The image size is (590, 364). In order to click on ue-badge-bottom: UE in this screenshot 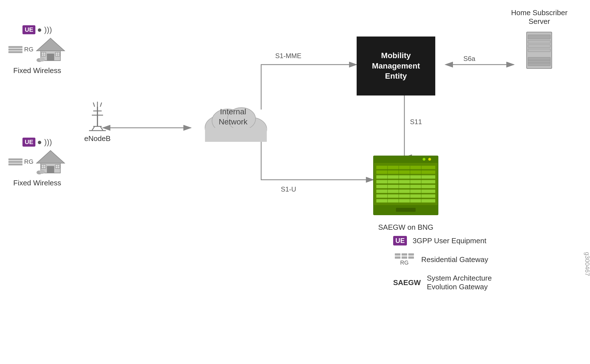, I will do `click(29, 142)`.